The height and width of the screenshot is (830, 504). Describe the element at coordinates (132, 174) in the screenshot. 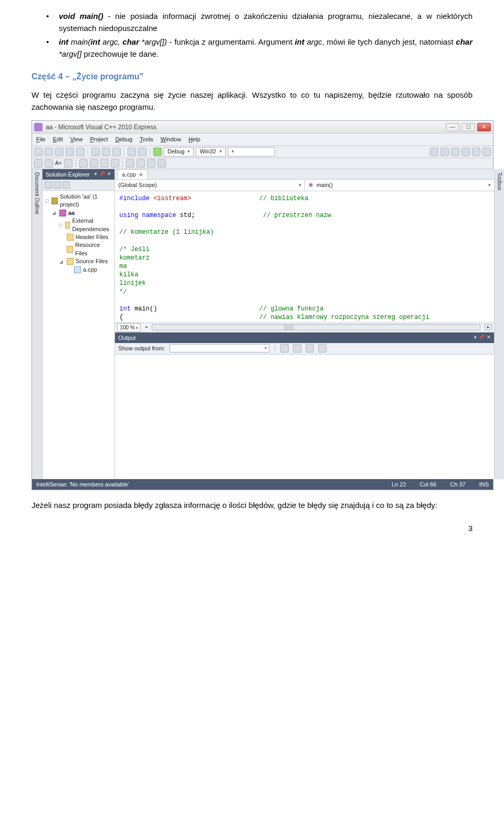

I see `tab-acpp: a.cpp×` at that location.